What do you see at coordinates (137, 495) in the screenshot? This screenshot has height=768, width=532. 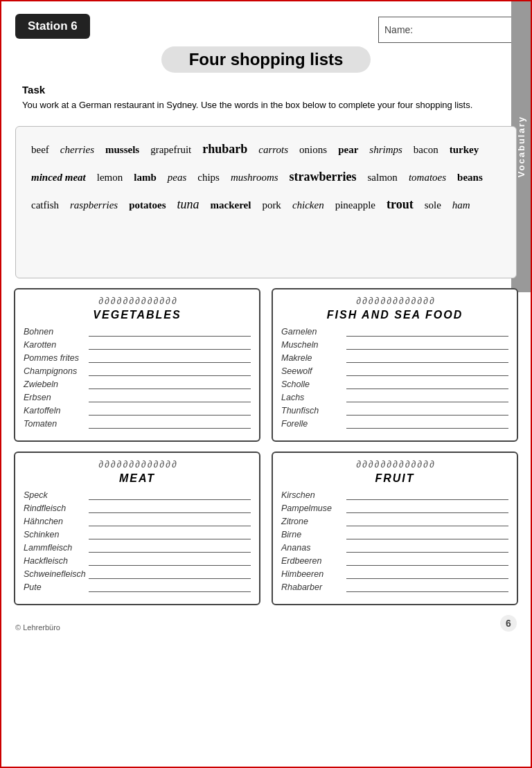 I see `list-row: Speck` at bounding box center [137, 495].